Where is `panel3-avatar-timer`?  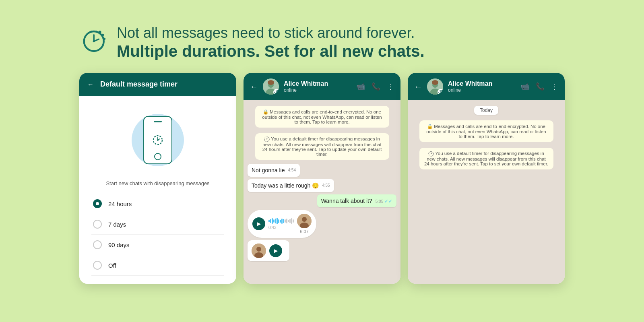
panel3-avatar-timer is located at coordinates (440, 92).